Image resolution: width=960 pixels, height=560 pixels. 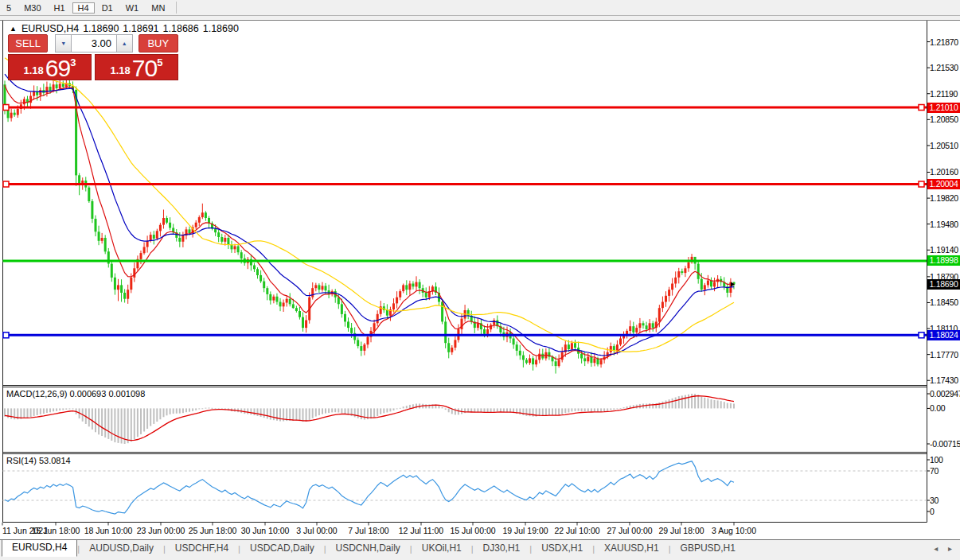 I want to click on buy-price-pipette: 5, so click(x=159, y=62).